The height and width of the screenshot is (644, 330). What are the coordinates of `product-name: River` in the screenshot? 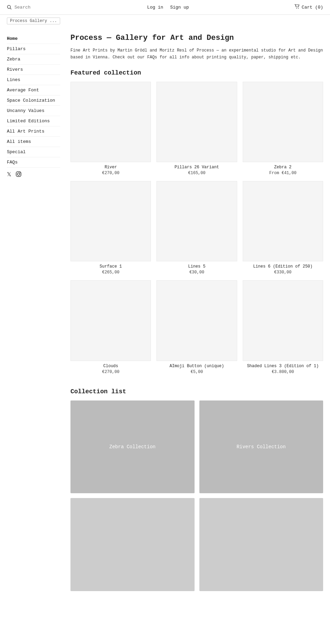 It's located at (111, 167).